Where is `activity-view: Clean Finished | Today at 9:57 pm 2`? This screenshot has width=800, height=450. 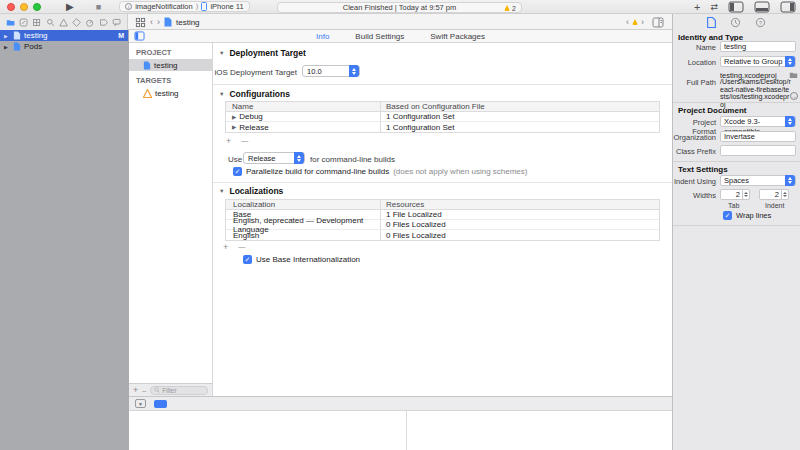 activity-view: Clean Finished | Today at 9:57 pm 2 is located at coordinates (400, 8).